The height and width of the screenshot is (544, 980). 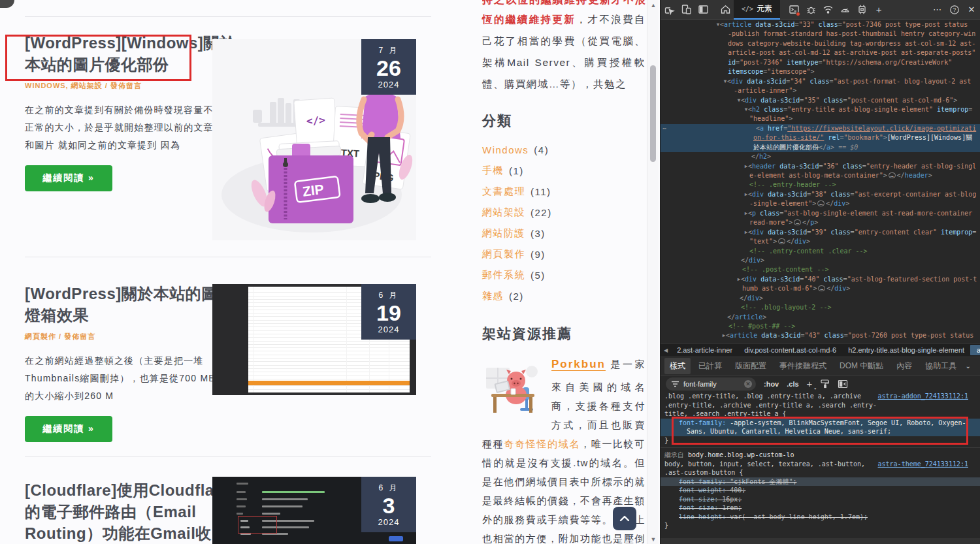 What do you see at coordinates (906, 350) in the screenshot?
I see `breadcrumb-item: h2.entry-title.ast-blog-single-element` at bounding box center [906, 350].